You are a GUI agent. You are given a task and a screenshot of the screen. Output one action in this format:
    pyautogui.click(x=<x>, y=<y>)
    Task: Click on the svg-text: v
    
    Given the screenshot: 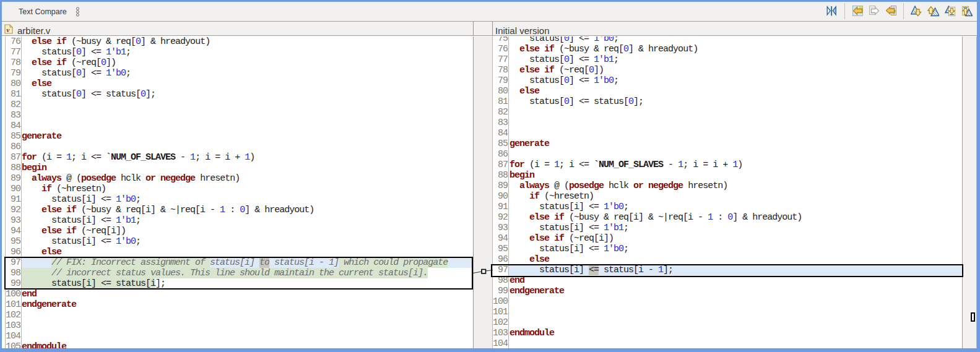 What is the action you would take?
    pyautogui.click(x=9, y=30)
    